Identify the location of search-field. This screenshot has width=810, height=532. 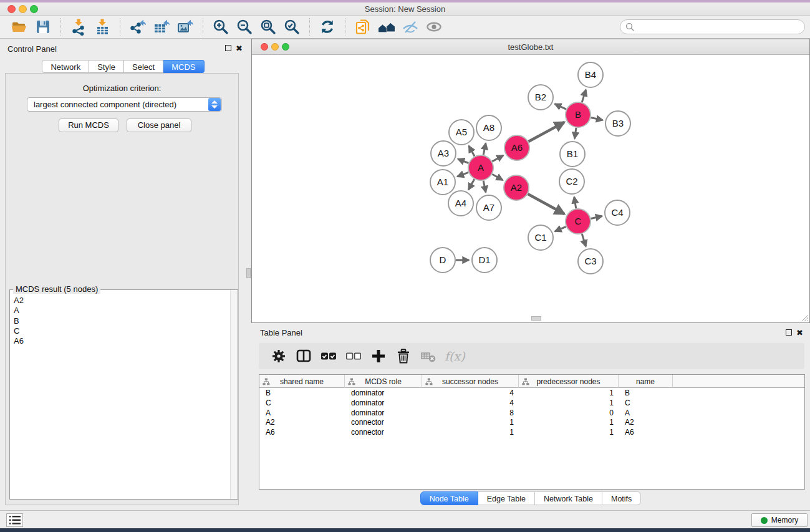
(712, 27).